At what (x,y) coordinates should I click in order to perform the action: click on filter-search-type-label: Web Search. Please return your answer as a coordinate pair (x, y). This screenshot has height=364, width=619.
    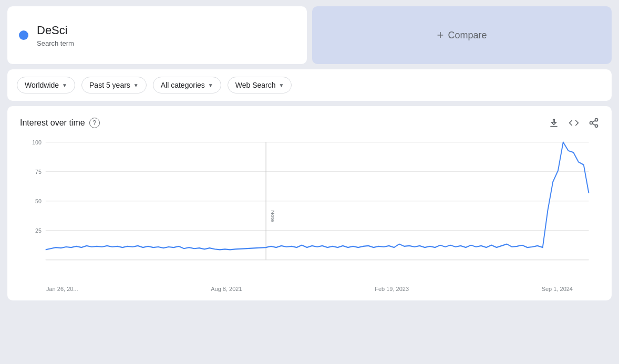
    Looking at the image, I should click on (255, 85).